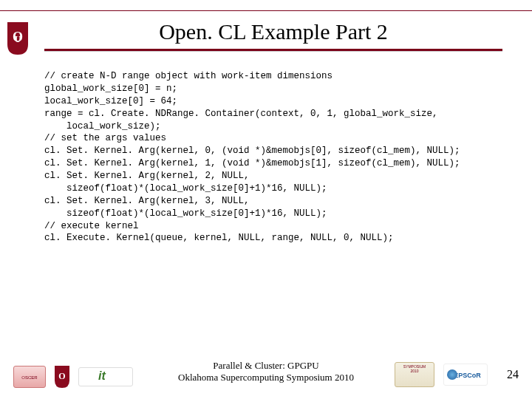  I want to click on title-area: Open. CL Example Part 2, so click(273, 35).